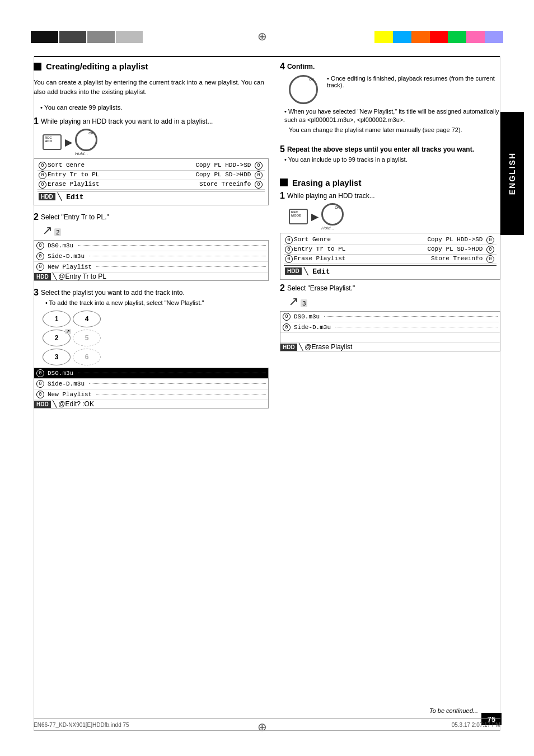 This screenshot has width=534, height=756. I want to click on hold-label: Hold..., so click(86, 153).